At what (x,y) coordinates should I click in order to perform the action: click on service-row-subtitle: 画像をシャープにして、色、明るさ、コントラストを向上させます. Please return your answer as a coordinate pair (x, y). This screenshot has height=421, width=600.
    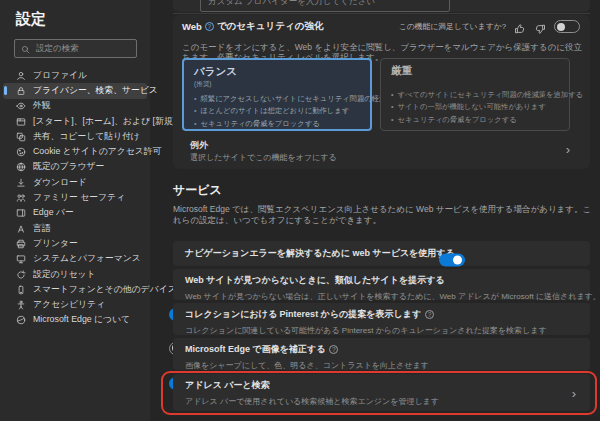
    Looking at the image, I should click on (388, 366).